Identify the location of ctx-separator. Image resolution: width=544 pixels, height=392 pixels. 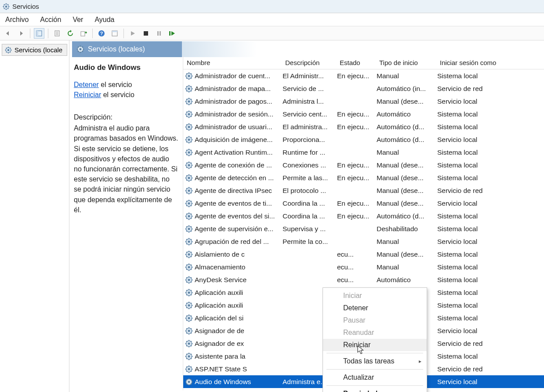
(375, 353).